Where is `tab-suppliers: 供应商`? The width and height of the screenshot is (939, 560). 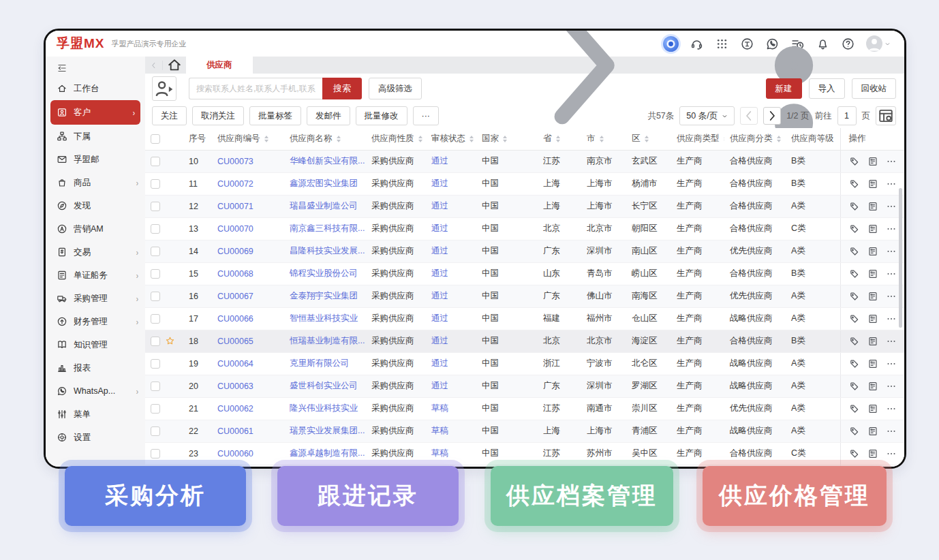
tab-suppliers: 供应商 is located at coordinates (219, 65).